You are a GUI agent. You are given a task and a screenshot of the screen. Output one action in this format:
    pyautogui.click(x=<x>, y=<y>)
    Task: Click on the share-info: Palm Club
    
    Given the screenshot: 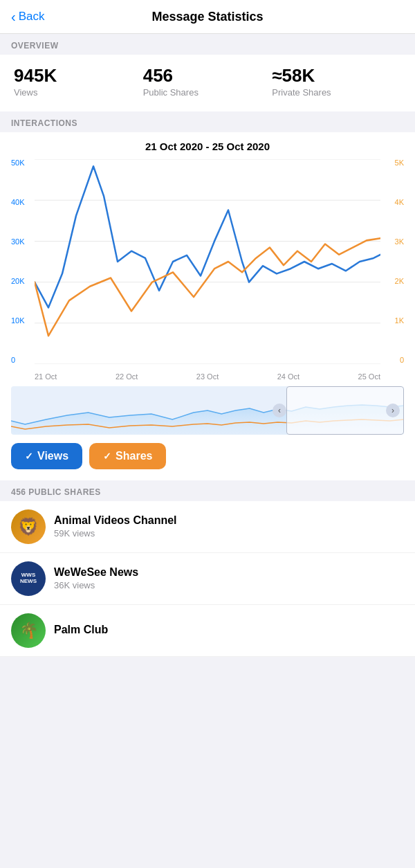 What is the action you would take?
    pyautogui.click(x=229, y=631)
    